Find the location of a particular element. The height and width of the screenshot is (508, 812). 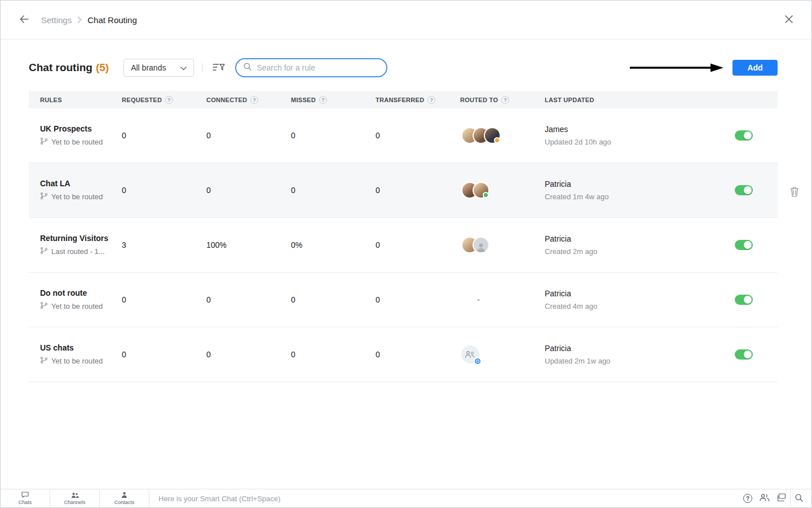

help-button: ? is located at coordinates (748, 498).